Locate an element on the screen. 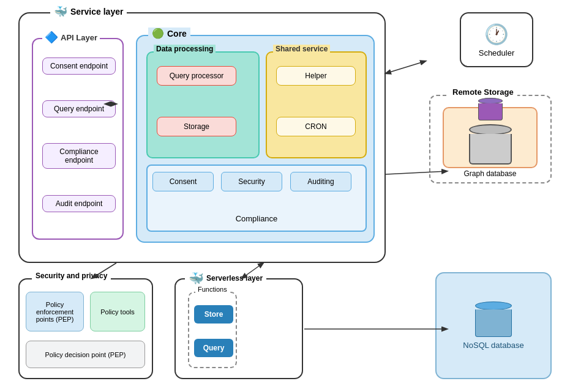 The image size is (570, 392). store-function: Store is located at coordinates (214, 314).